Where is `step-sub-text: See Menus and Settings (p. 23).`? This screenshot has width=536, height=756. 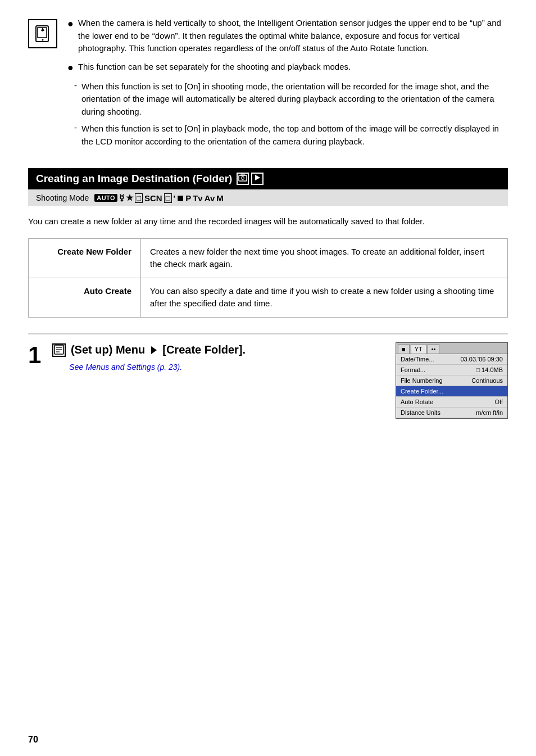 step-sub-text: See Menus and Settings (p. 23). is located at coordinates (126, 367).